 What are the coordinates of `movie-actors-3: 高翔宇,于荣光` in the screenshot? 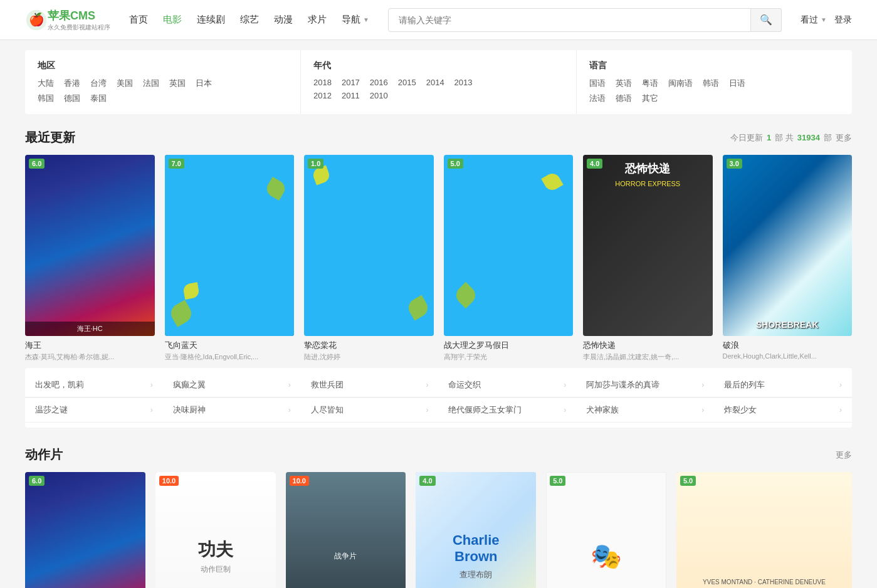 It's located at (509, 357).